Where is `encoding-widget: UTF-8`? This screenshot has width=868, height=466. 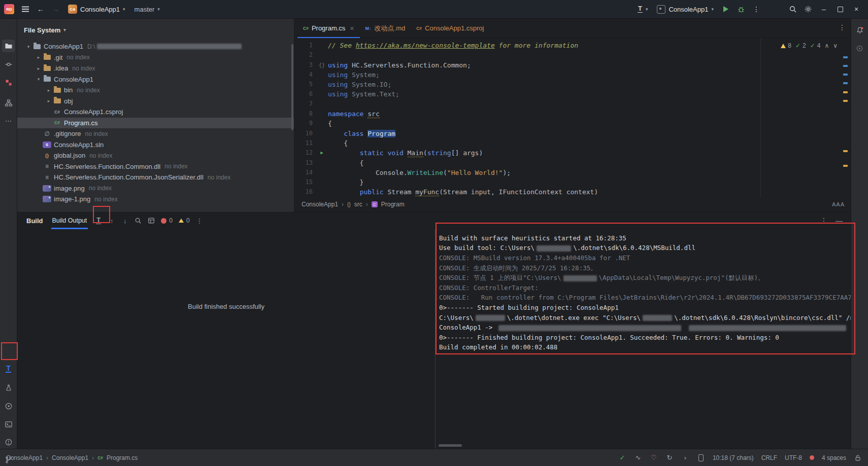
encoding-widget: UTF-8 is located at coordinates (793, 458).